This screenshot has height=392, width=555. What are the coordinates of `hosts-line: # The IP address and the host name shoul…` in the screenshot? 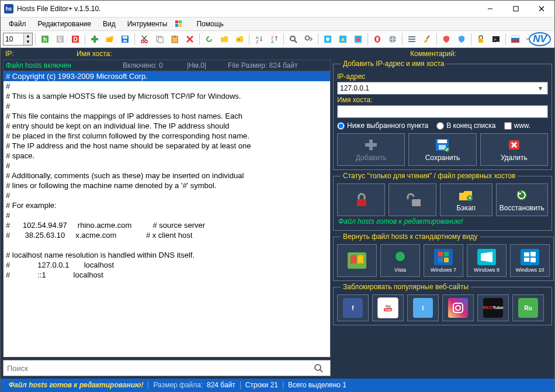 It's located at (167, 146).